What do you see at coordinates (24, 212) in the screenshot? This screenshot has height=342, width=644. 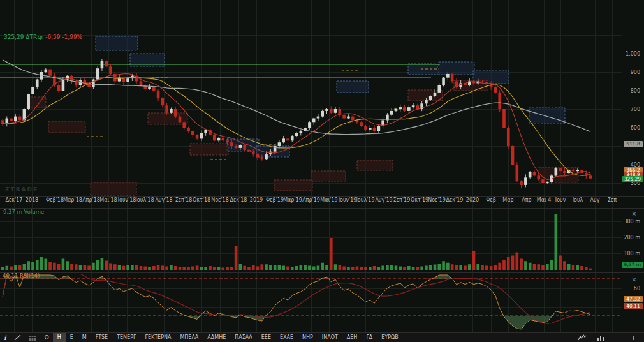 I see `volume-indicator-label: 9,37 m Volume` at bounding box center [24, 212].